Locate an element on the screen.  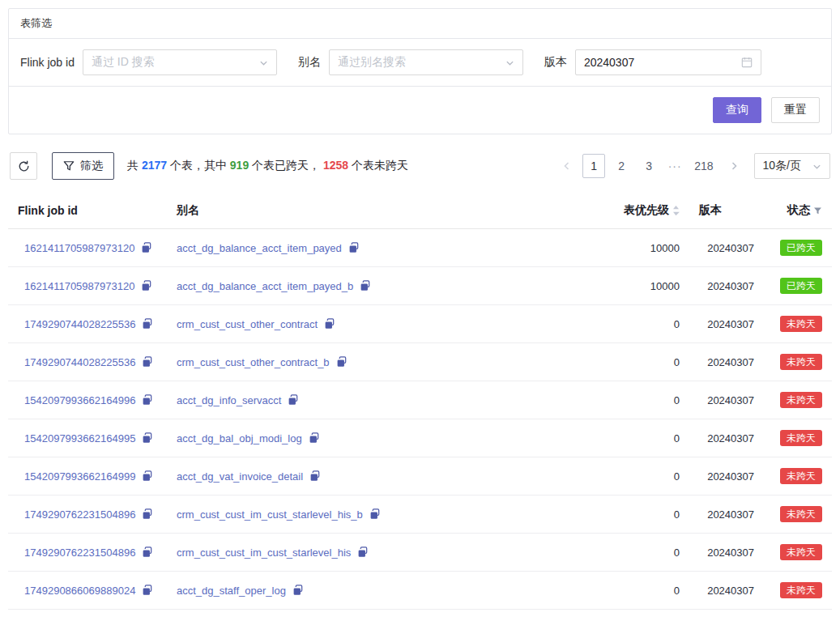
version-date-input: 20240307 is located at coordinates (668, 62).